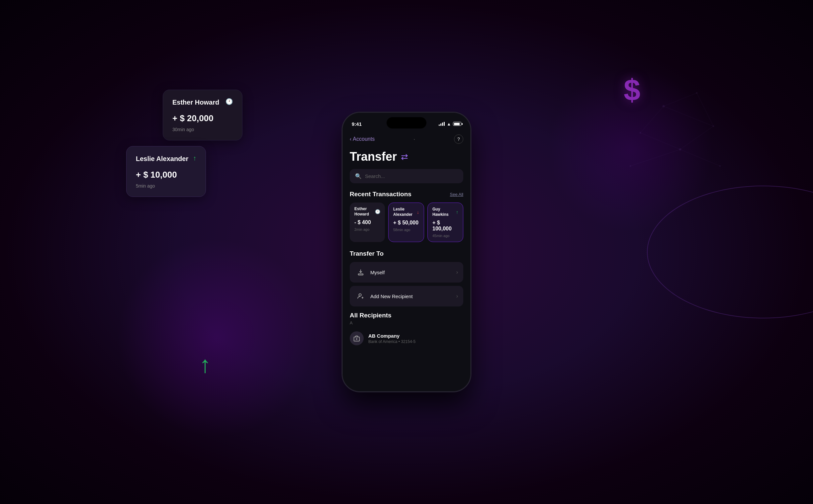 The height and width of the screenshot is (504, 813). I want to click on transfer-to-title: Transfer To, so click(367, 254).